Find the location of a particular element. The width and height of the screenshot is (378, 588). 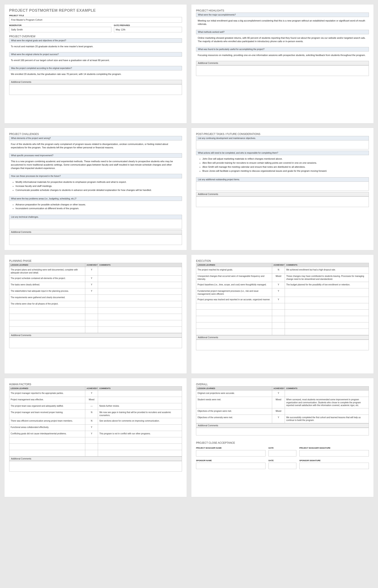

cell-comments: These changes may have contributed to st… is located at coordinates (327, 278).